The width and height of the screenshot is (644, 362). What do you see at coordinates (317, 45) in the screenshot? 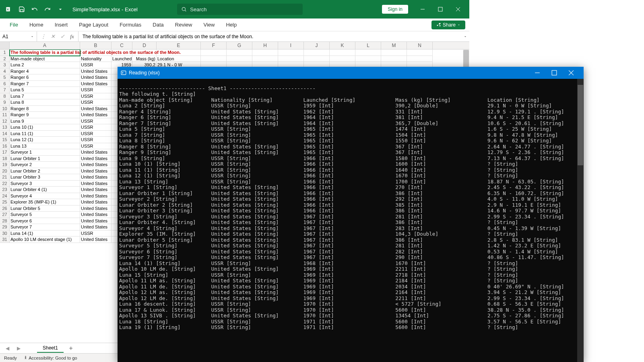
I see `col-header-J: J` at bounding box center [317, 45].